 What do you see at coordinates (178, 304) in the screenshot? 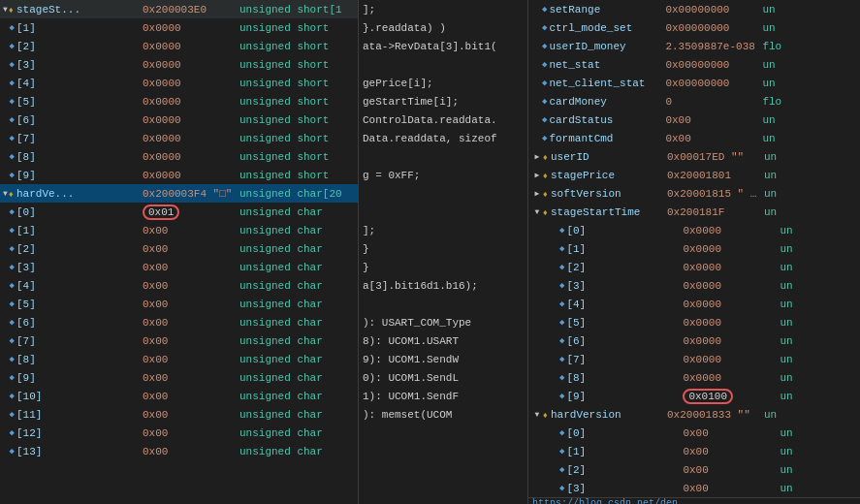
I see `left-row-16: ◆[5]0x00unsigned char` at bounding box center [178, 304].